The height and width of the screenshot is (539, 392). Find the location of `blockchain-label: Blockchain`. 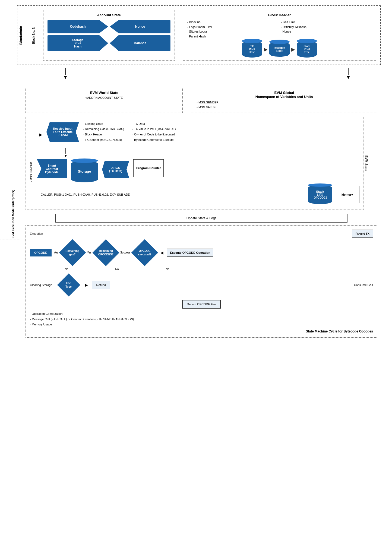

blockchain-label: Blockchain is located at coordinates (21, 35).